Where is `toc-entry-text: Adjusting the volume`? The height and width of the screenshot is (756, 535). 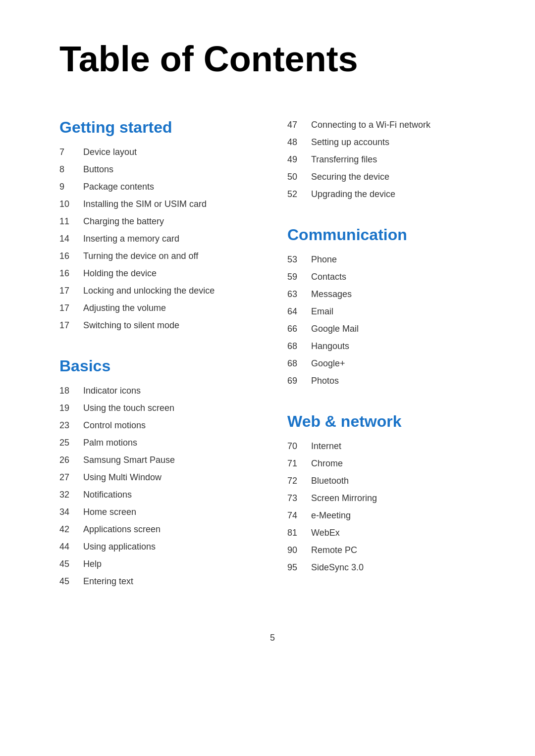
toc-entry-text: Adjusting the volume is located at coordinates (125, 308).